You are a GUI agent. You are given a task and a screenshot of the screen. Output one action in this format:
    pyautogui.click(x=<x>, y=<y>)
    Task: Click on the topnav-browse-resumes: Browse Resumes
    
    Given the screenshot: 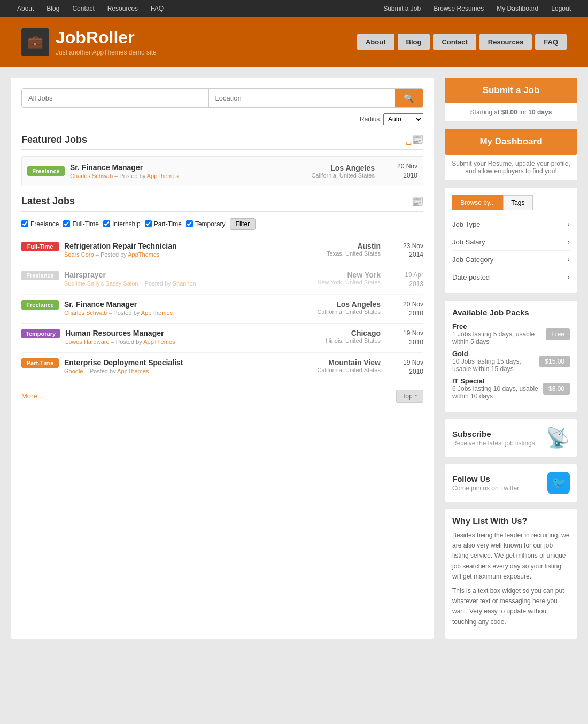 What is the action you would take?
    pyautogui.click(x=459, y=9)
    